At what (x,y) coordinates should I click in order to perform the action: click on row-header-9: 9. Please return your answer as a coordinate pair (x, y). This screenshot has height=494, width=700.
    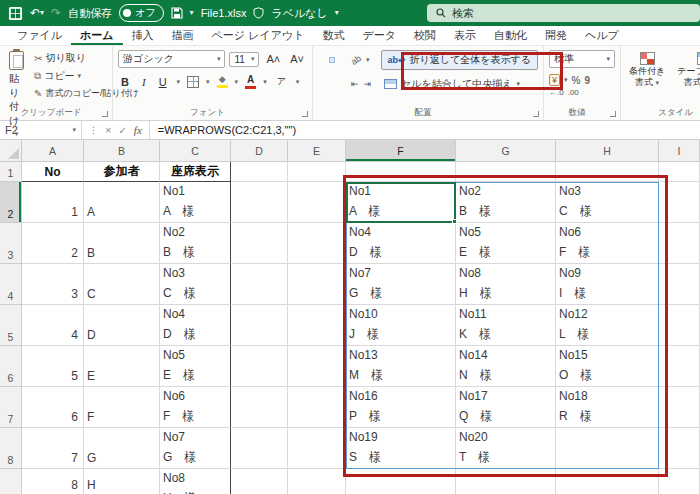
    Looking at the image, I should click on (11, 482).